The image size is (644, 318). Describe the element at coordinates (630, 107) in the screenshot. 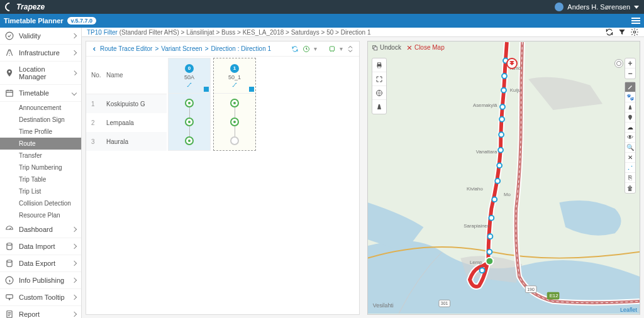

I see `road-small-icon` at that location.